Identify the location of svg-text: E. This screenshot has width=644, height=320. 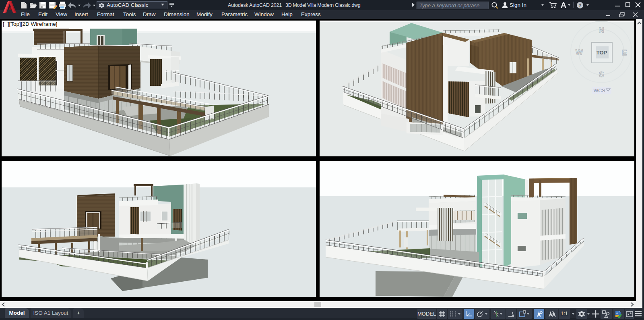
(625, 52).